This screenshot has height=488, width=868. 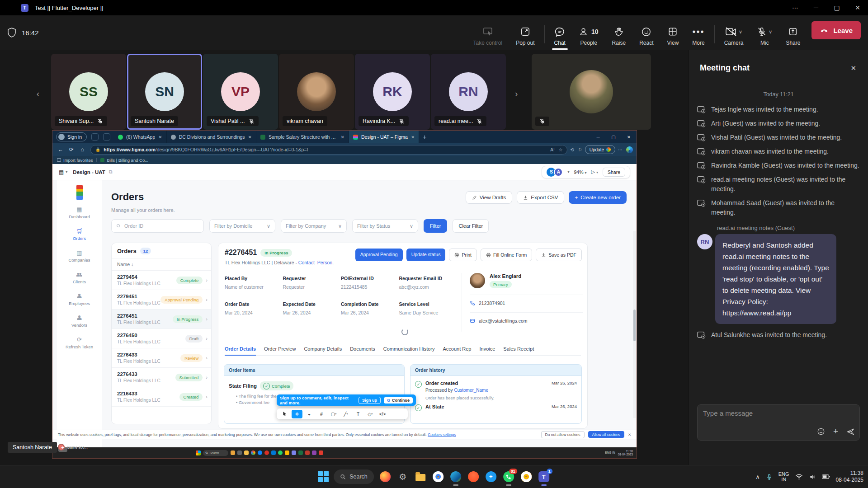 I want to click on sidebar-item-clients: 👥︎Clients, so click(x=80, y=278).